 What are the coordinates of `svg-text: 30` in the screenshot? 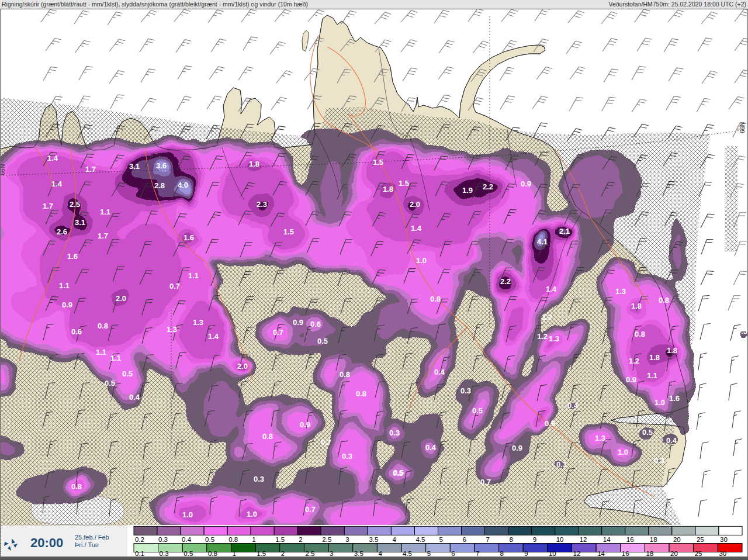 It's located at (722, 554).